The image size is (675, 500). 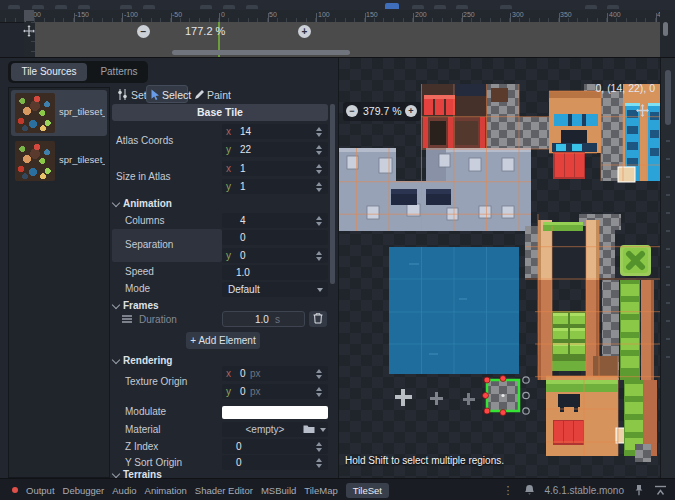 What do you see at coordinates (338, 489) in the screenshot?
I see `bottom-statusbar: Output Debugger Audio Animation Shader E…` at bounding box center [338, 489].